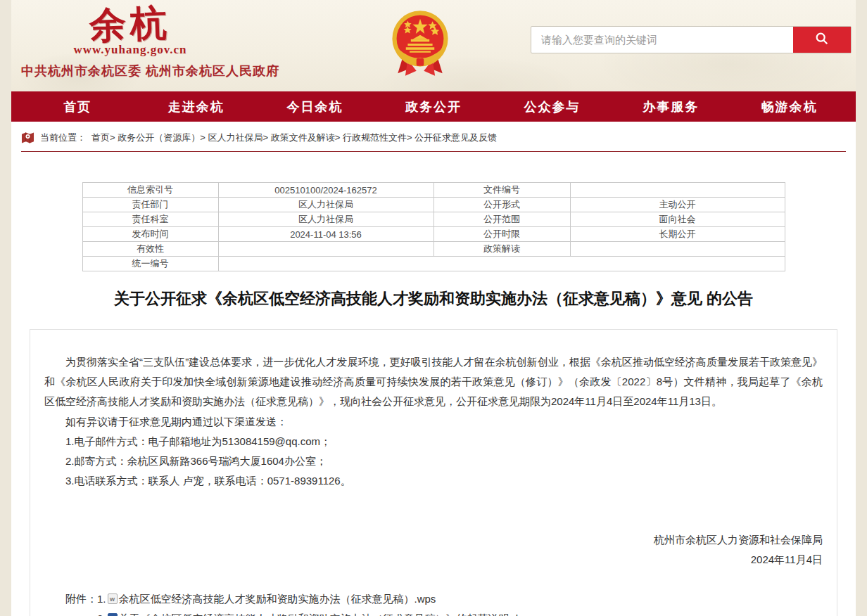  What do you see at coordinates (434, 461) in the screenshot?
I see `channel-item: 2.邮寄方式：余杭区凤新路366号瑞鸿大厦1604办公室；` at bounding box center [434, 461].